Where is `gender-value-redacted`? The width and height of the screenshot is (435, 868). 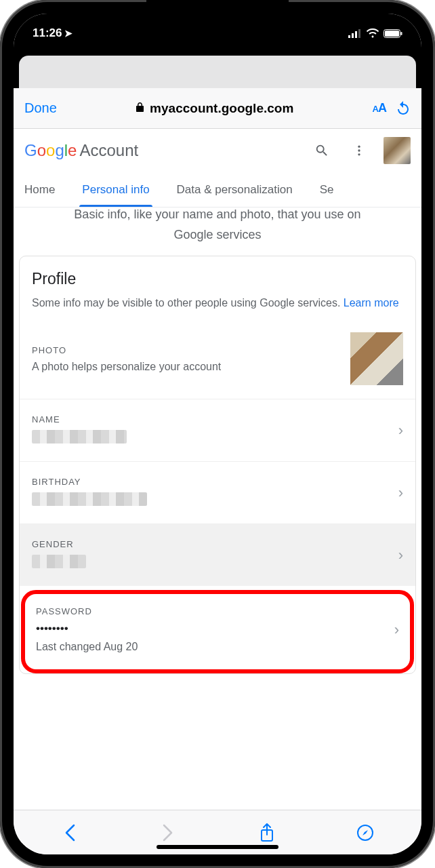 gender-value-redacted is located at coordinates (59, 561).